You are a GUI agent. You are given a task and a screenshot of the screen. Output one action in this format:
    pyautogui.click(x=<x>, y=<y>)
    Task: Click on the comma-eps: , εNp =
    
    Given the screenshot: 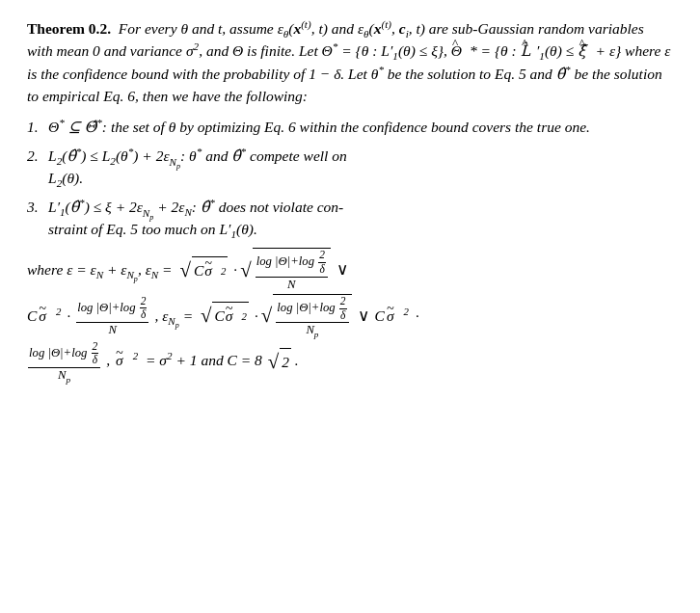 What is the action you would take?
    pyautogui.click(x=175, y=316)
    